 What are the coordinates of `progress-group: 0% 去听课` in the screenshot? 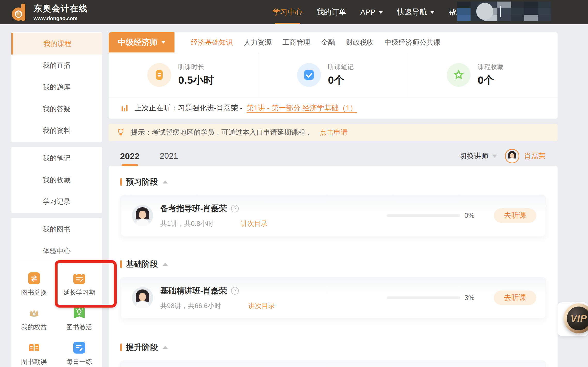 It's located at (462, 216).